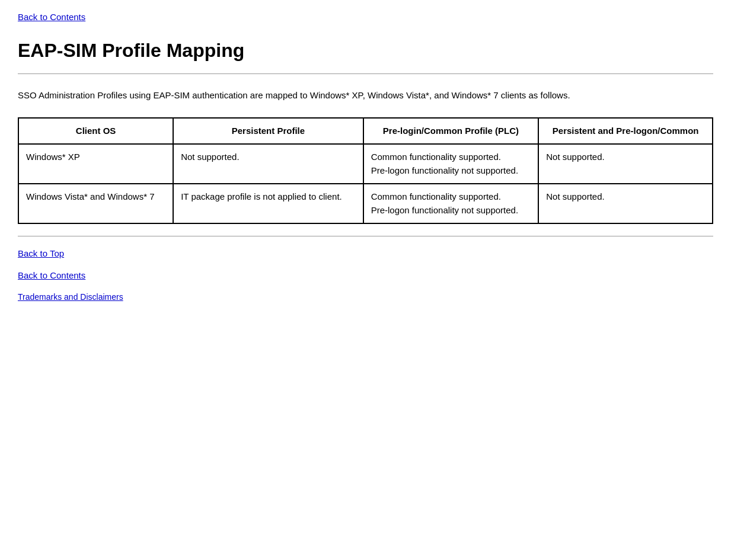 The width and height of the screenshot is (731, 560). I want to click on col-header-persistent-profile: Persistent Profile, so click(268, 132).